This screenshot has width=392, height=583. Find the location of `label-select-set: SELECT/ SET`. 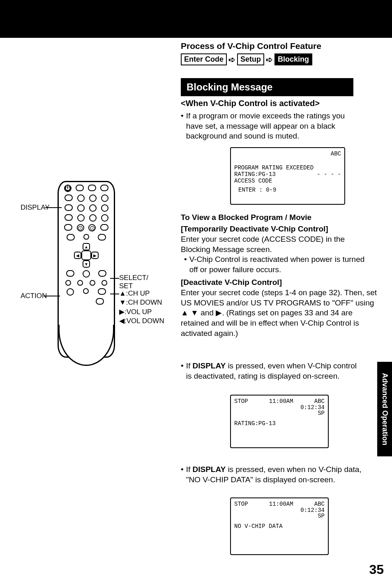

label-select-set: SELECT/ SET is located at coordinates (134, 282).